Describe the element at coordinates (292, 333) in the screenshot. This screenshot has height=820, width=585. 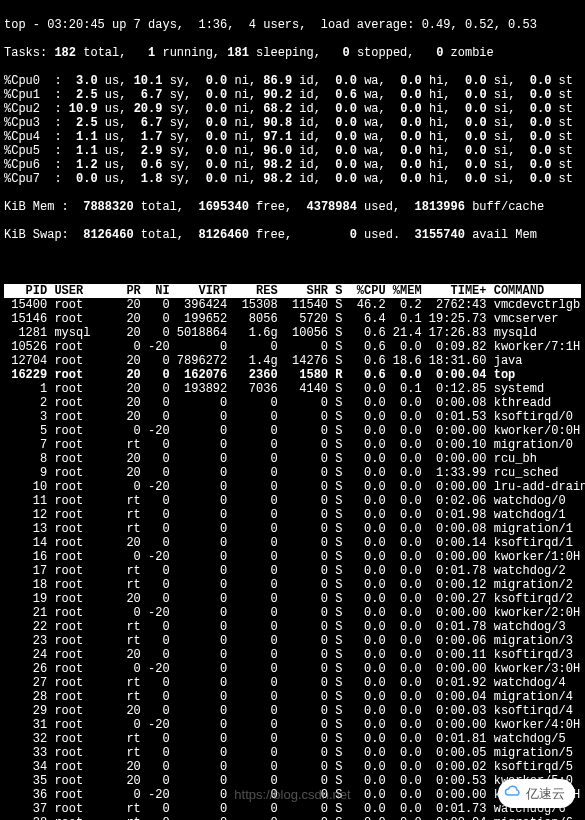
I see `process-row: 1281 mysql 20 0 5018864 1.6g 10056 S 0.6…` at that location.